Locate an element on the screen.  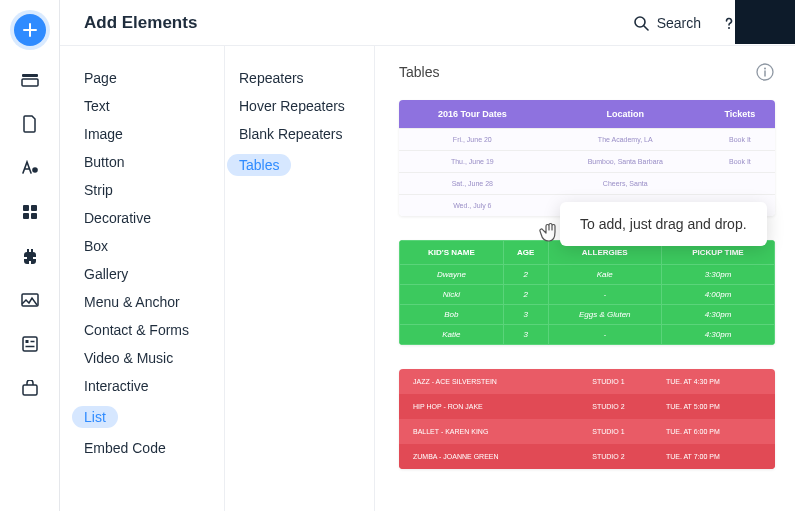
table-cell: TUE. AT 6:00 PM is located at coordinates (718, 432).